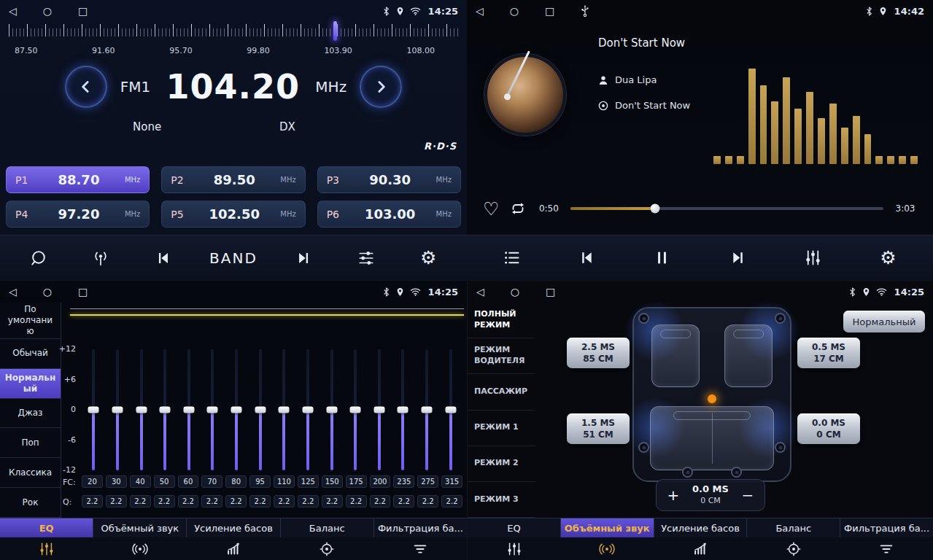 This screenshot has height=560, width=933. Describe the element at coordinates (712, 399) in the screenshot. I see `listening-position-dot` at that location.